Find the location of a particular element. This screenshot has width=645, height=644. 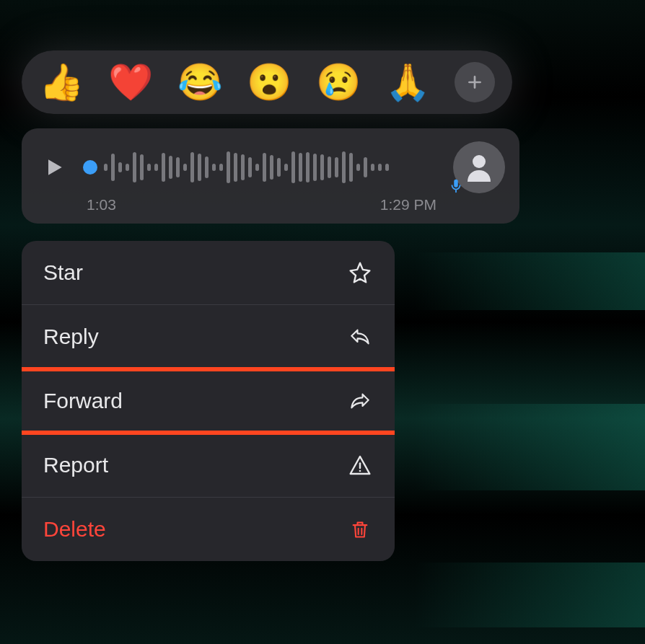

voice-message-bubble: 1:03 1:29 PM is located at coordinates (271, 176).